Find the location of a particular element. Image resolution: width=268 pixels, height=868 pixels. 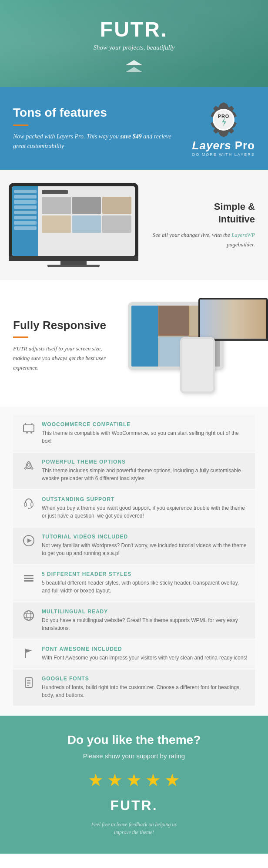

feature-item-support: OUTSTANDING SUPPORT When you buy a theme… is located at coordinates (134, 508).